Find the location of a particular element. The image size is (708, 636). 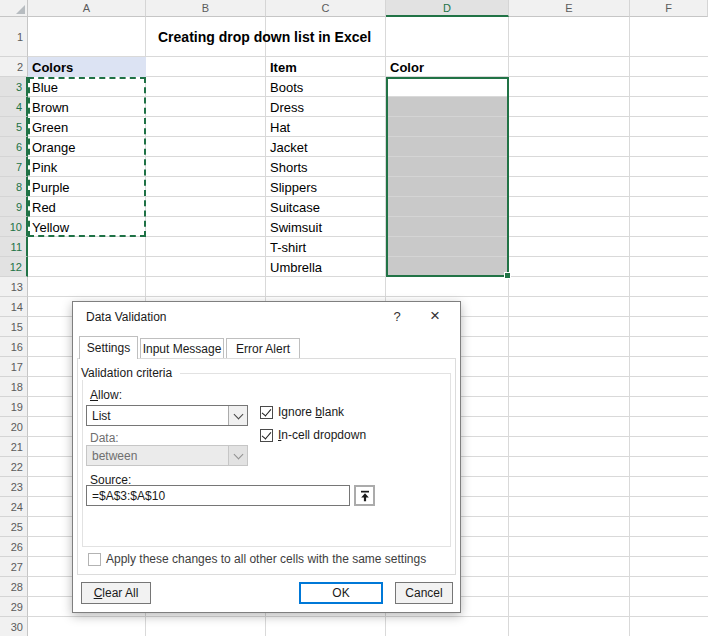

row-header-27: 27 is located at coordinates (14, 567).